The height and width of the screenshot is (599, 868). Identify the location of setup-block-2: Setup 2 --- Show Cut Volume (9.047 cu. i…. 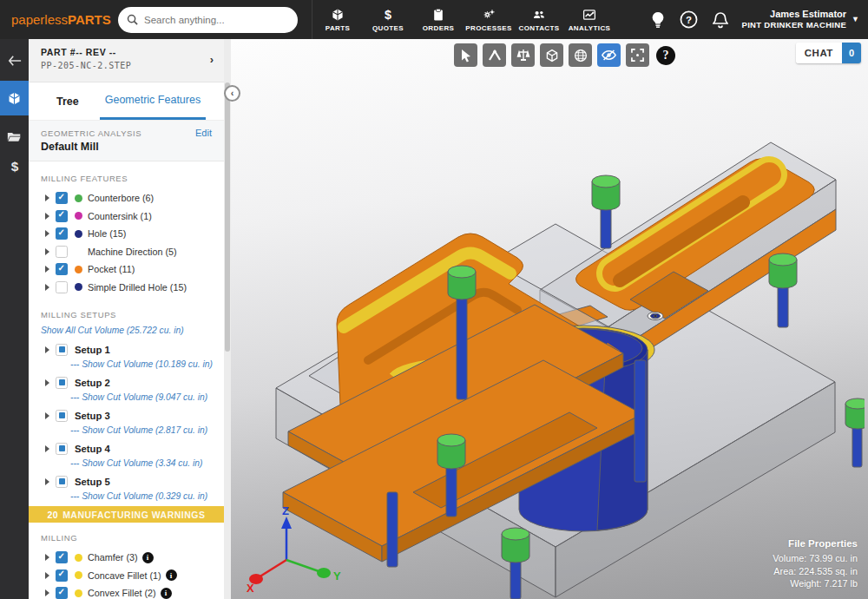
(128, 388).